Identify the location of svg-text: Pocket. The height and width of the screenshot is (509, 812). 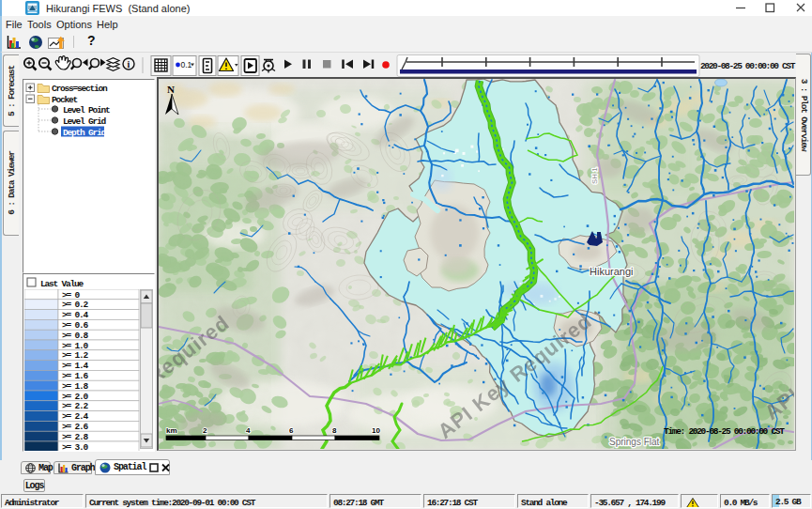
(65, 100).